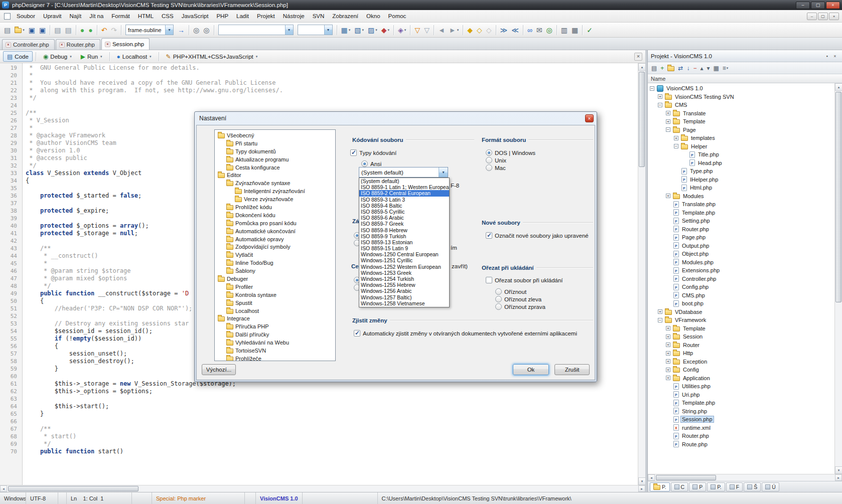 This screenshot has height=504, width=842. Describe the element at coordinates (741, 345) in the screenshot. I see `project-tree-item: +Router` at that location.